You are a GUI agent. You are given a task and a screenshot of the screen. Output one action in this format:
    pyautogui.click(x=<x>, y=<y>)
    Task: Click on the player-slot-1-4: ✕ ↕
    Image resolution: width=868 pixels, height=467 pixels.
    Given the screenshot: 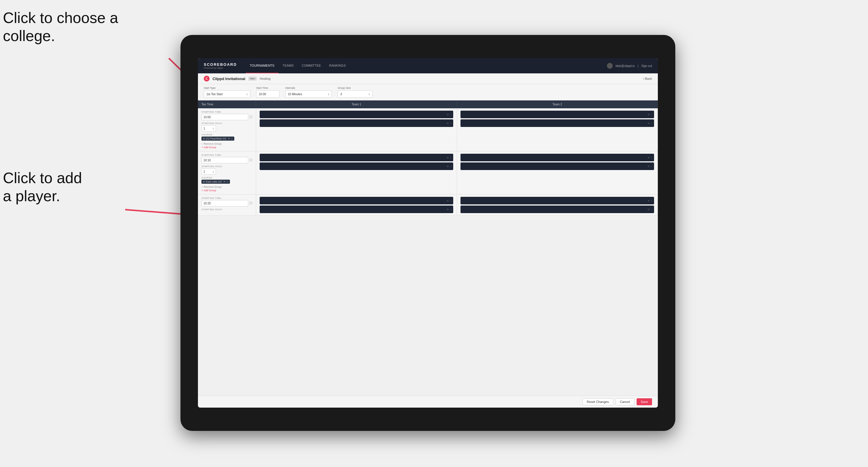 What is the action you would take?
    pyautogui.click(x=557, y=123)
    